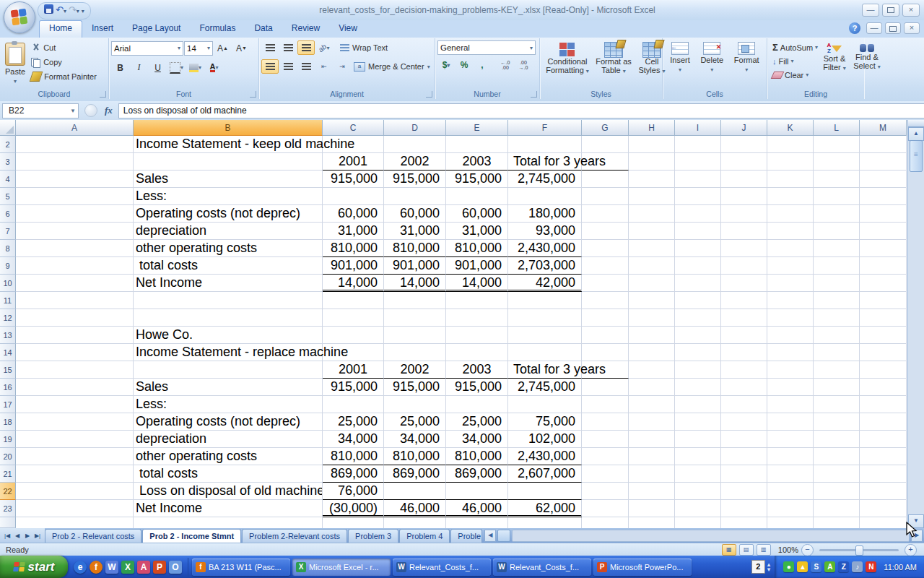  Describe the element at coordinates (788, 566) in the screenshot. I see `network-status-icon: ●` at that location.